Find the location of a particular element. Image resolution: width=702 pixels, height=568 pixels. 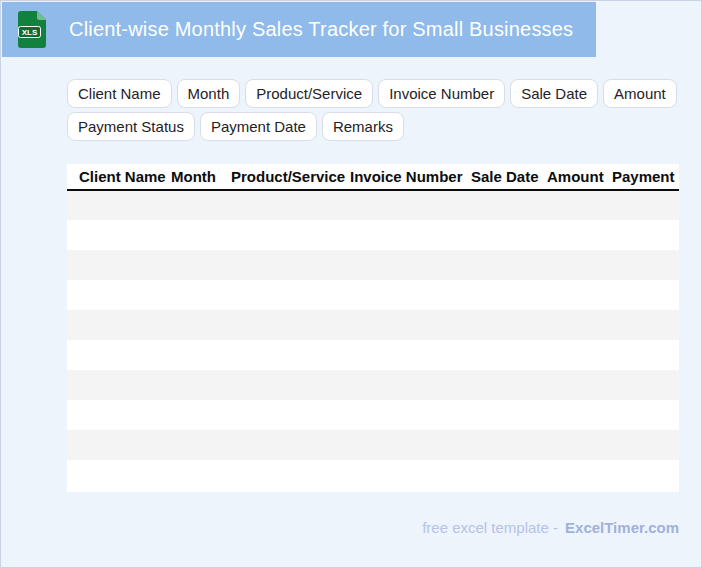

column-header-payment-status: Payment Status is located at coordinates (646, 177).